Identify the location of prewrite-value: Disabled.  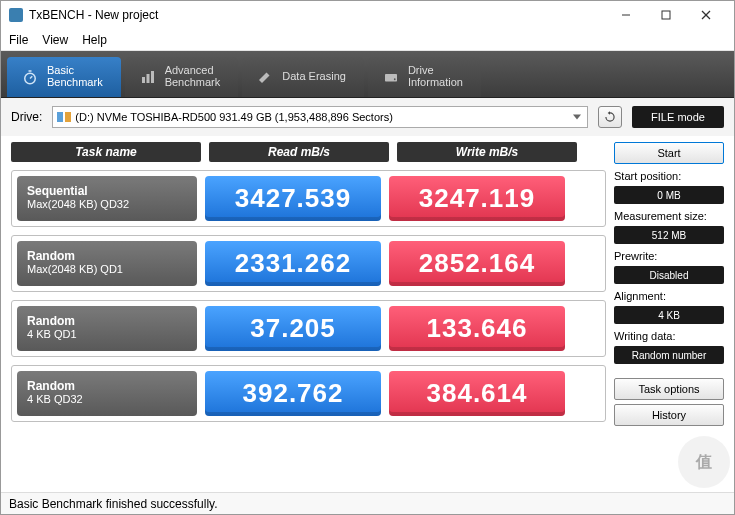
(669, 275).